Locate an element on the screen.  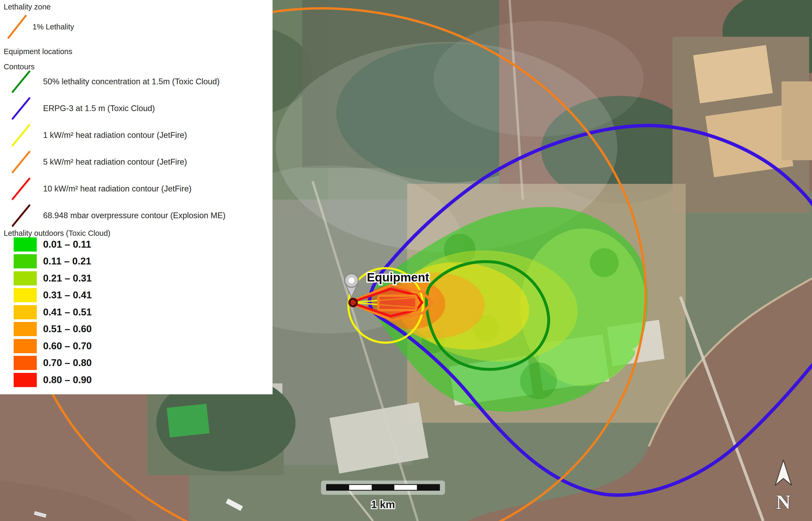
legend-swatch-row: 0.01 – 0.11 is located at coordinates (52, 244).